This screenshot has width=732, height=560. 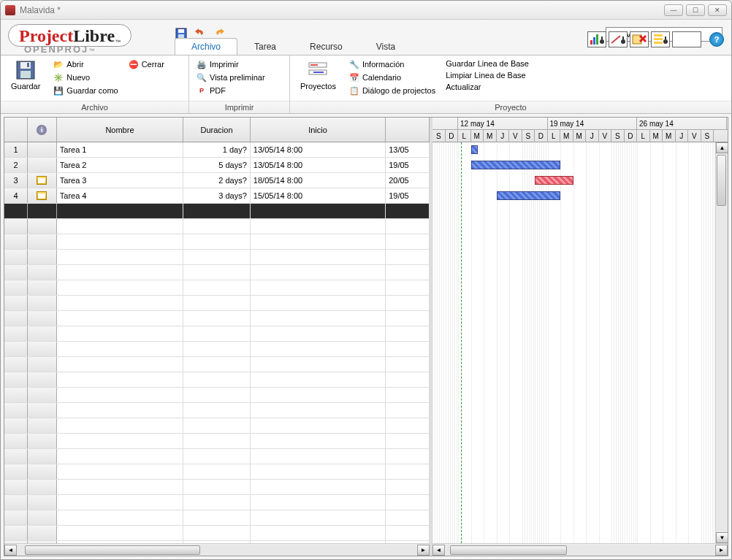 What do you see at coordinates (424, 551) in the screenshot?
I see `scroll-right-icon: ►` at bounding box center [424, 551].